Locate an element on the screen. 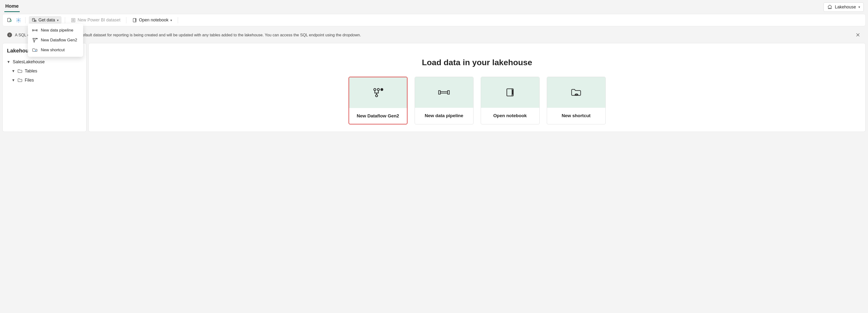 This screenshot has width=868, height=313. close-icon is located at coordinates (858, 35).